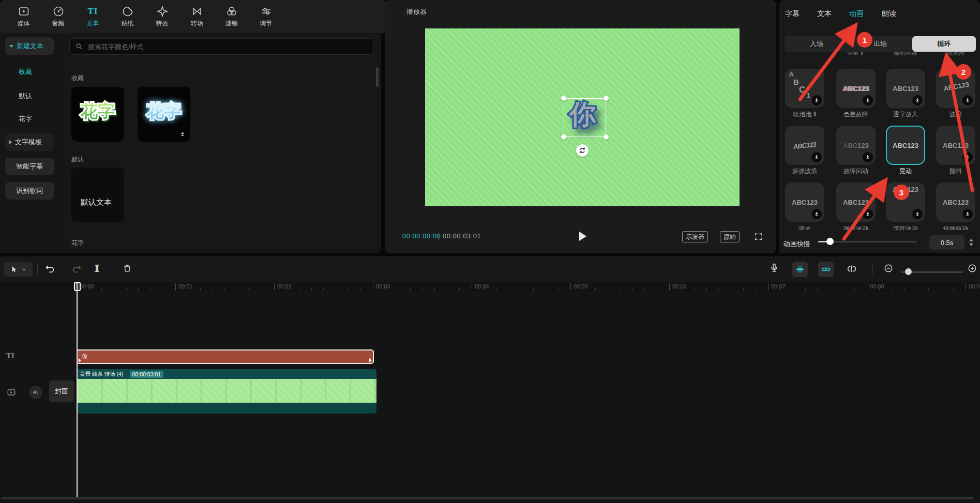  What do you see at coordinates (582, 117) in the screenshot?
I see `preview-canvas: 你 你` at bounding box center [582, 117].